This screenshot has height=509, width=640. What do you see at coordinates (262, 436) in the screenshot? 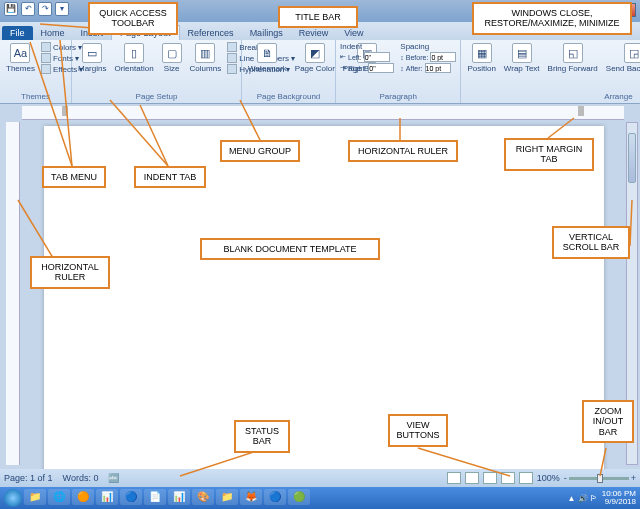
I see `callout-statusbar: STATUSBAR` at bounding box center [262, 436].